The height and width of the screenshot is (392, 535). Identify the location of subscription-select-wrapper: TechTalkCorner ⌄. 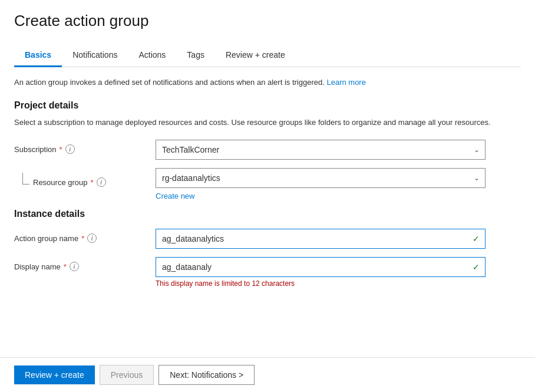
(321, 150).